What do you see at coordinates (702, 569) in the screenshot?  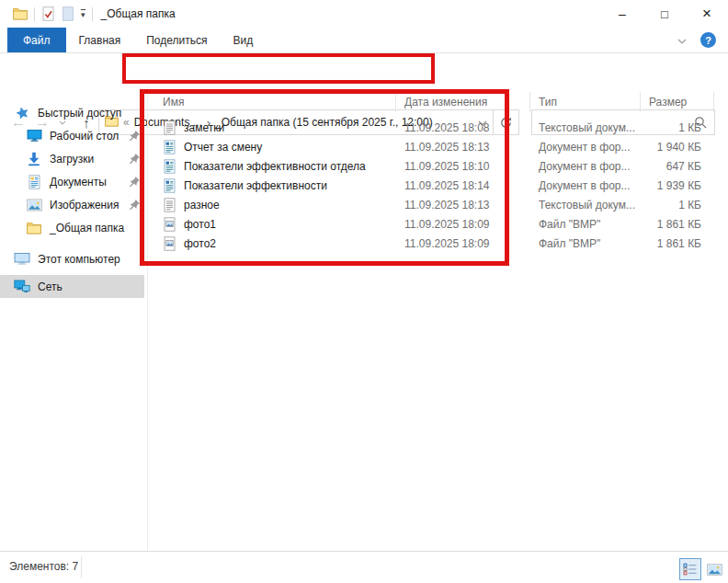 I see `view-toggles` at bounding box center [702, 569].